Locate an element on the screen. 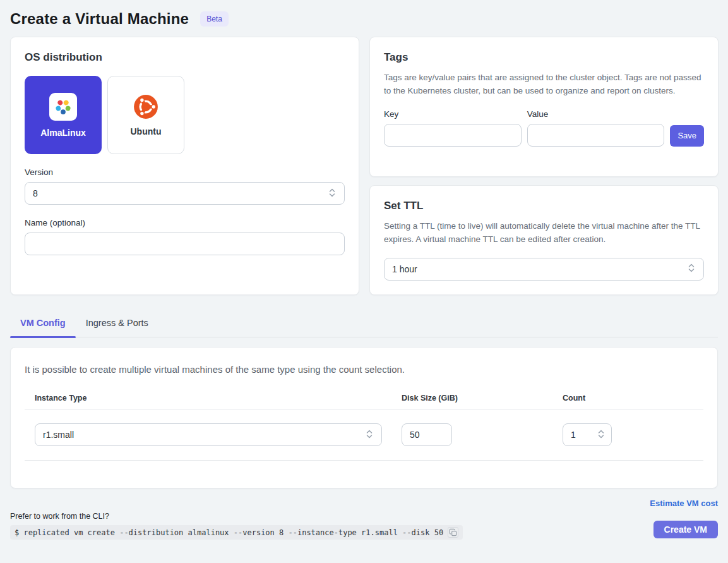  disk-size-input is located at coordinates (427, 435).